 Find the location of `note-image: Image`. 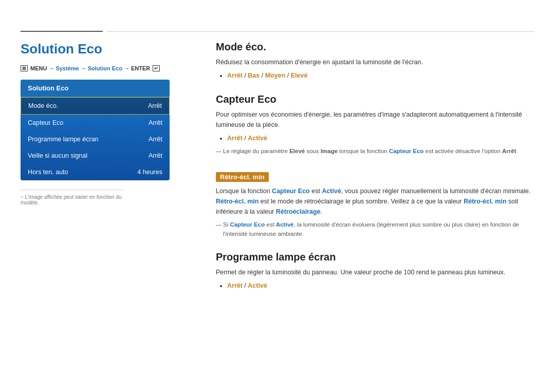

note-image: Image is located at coordinates (329, 151).